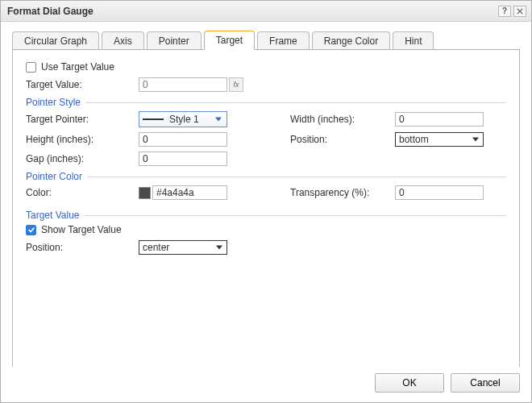 The height and width of the screenshot is (403, 532). What do you see at coordinates (31, 68) in the screenshot?
I see `use-target-checkbox` at bounding box center [31, 68].